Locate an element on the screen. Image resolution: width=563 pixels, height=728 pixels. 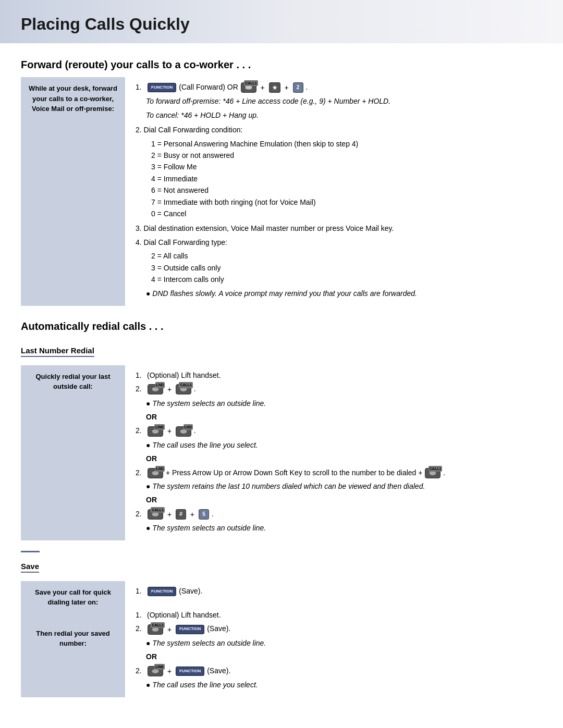
forward-step1-num: 1. is located at coordinates (140, 87).